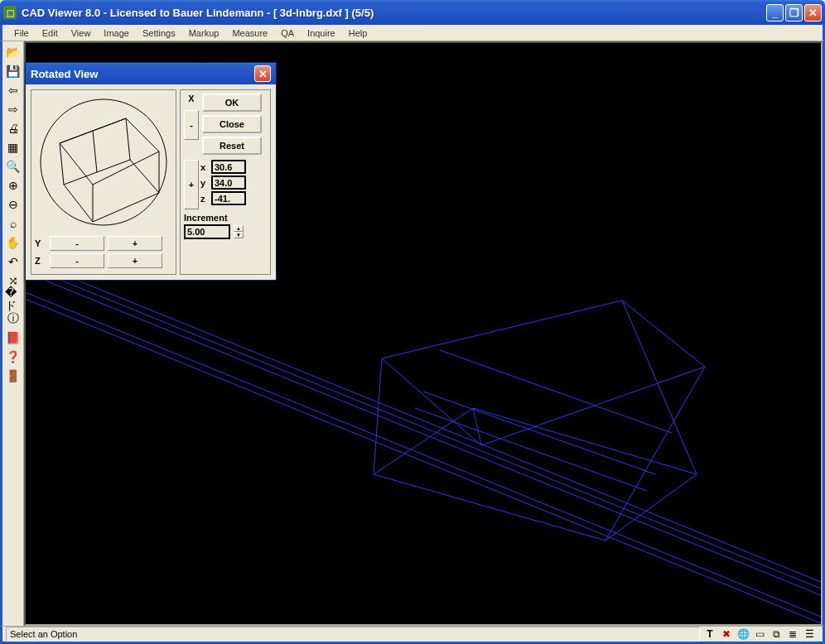 The image size is (825, 644). What do you see at coordinates (225, 185) in the screenshot?
I see `coord-section: + x y z` at bounding box center [225, 185].